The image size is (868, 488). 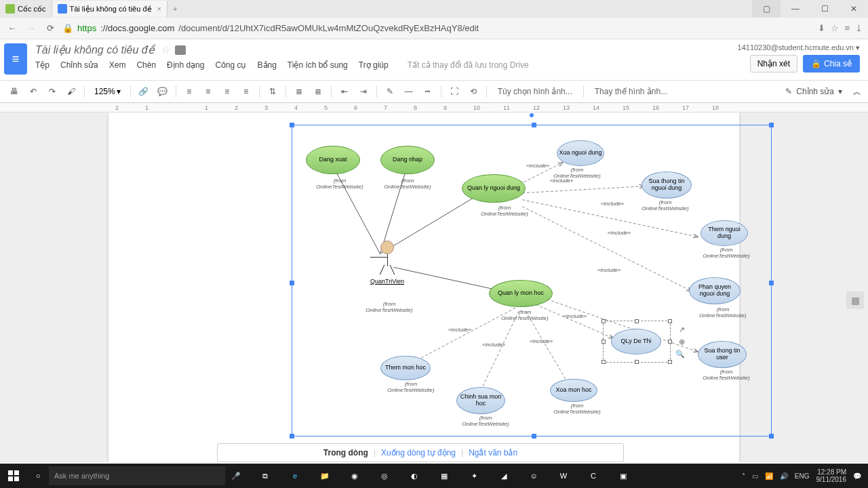 I want to click on tab-coccoc: Cốc cốc, so click(x=26, y=9).